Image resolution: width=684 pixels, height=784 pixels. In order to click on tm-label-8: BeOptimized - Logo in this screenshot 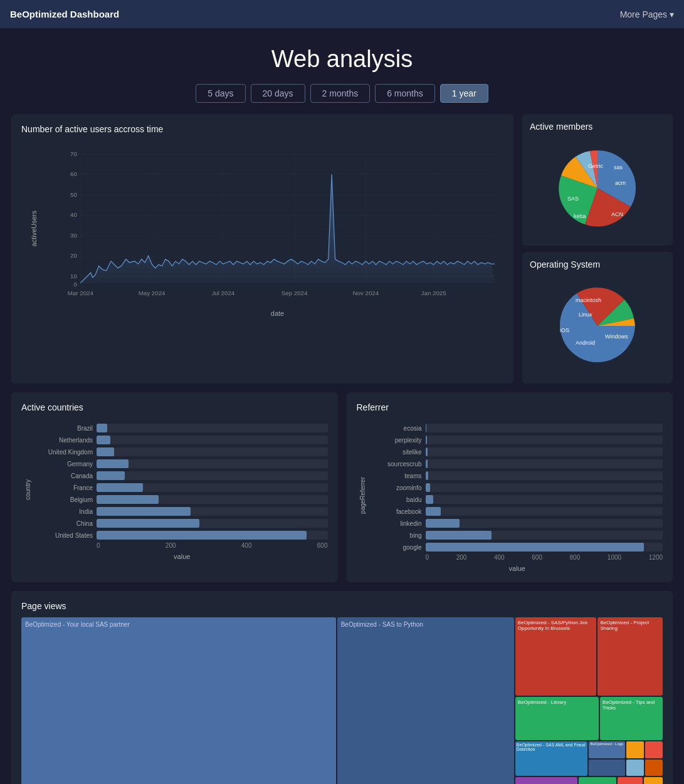, I will do `click(607, 744)`.